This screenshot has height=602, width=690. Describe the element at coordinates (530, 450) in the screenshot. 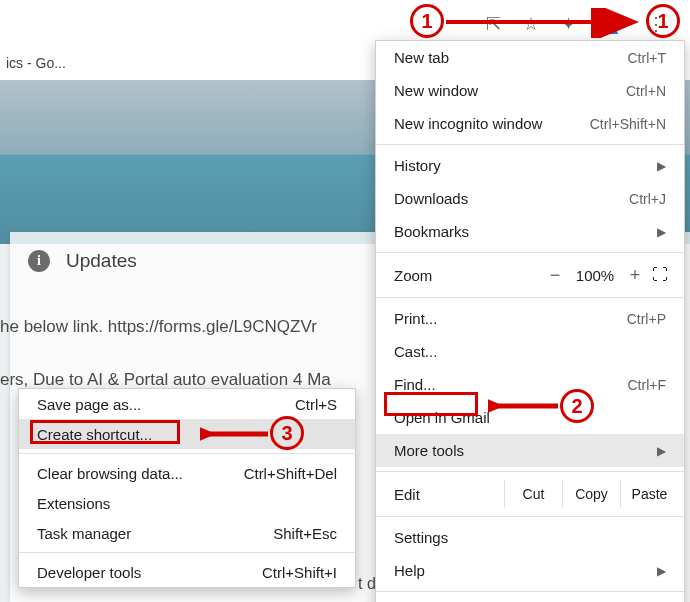

I see `menu-item-more-tools: More tools▶` at that location.